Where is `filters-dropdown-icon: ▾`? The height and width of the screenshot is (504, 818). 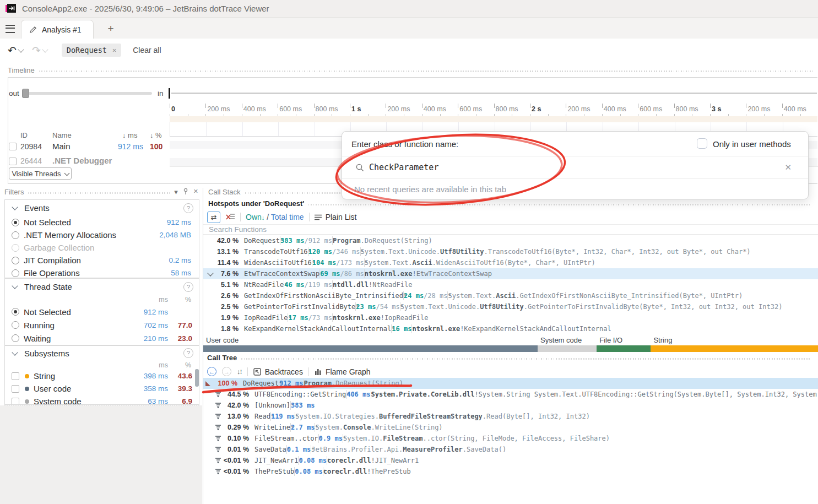
filters-dropdown-icon: ▾ is located at coordinates (176, 193).